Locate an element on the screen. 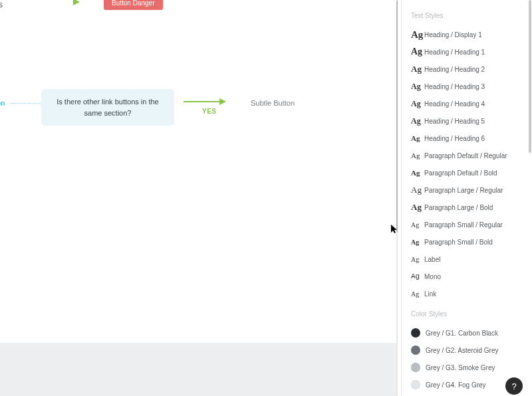  text-style-name: Heading / Heading 3 is located at coordinates (455, 86).